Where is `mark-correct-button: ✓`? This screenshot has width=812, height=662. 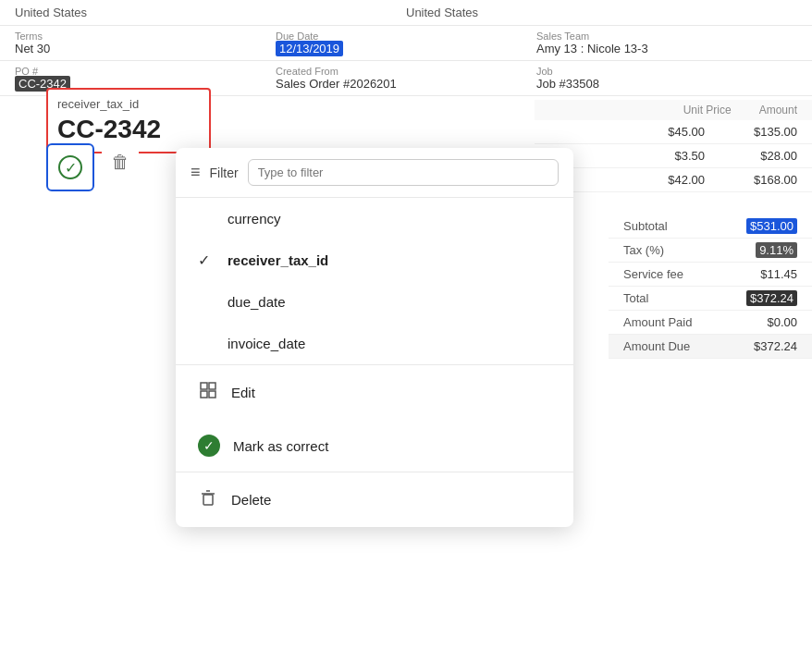
mark-correct-button: ✓ is located at coordinates (70, 167).